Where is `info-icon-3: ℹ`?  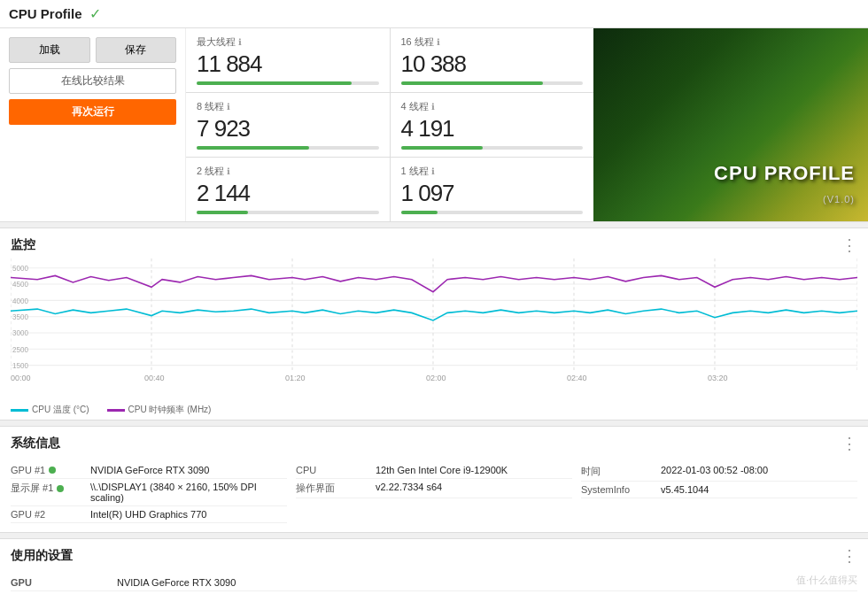
info-icon-3: ℹ is located at coordinates (433, 106).